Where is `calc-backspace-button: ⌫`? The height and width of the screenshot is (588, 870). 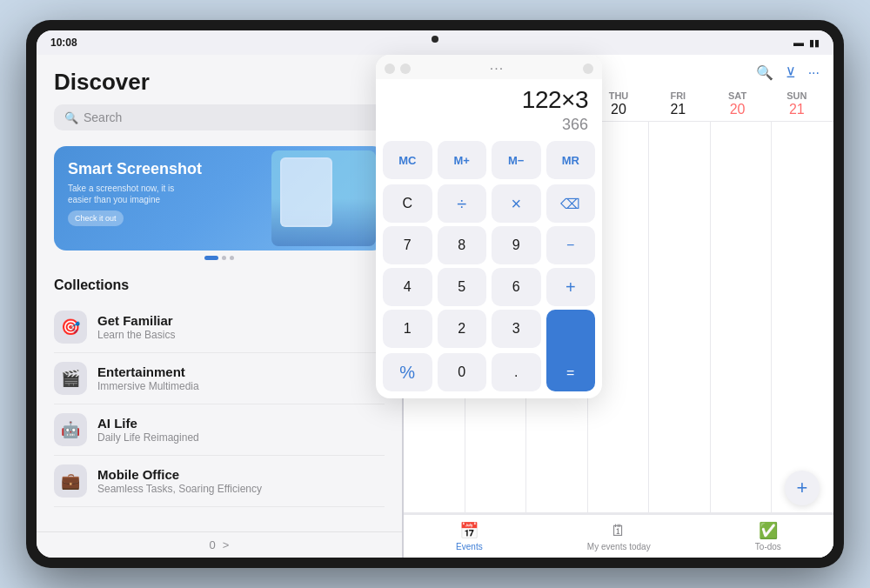 calc-backspace-button: ⌫ is located at coordinates (571, 204).